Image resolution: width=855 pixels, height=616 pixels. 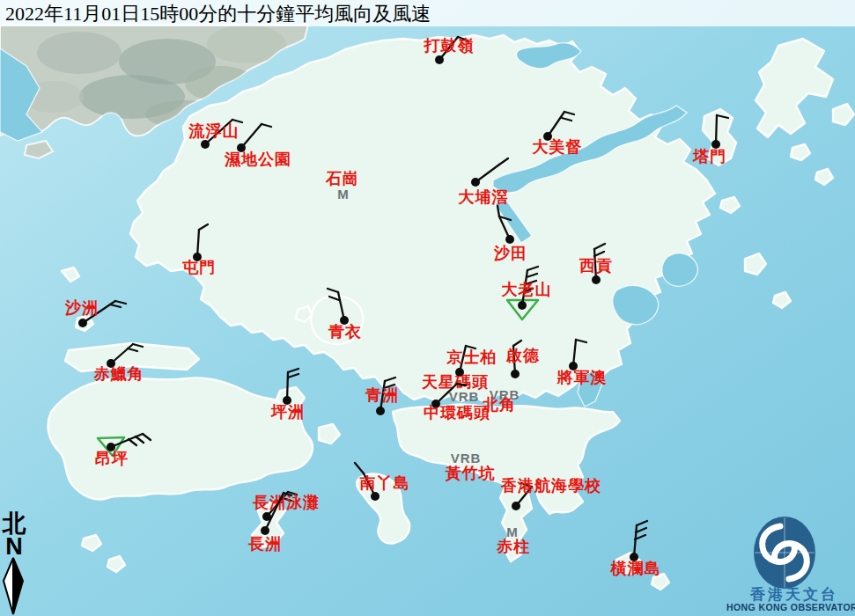 I want to click on station-label: 天星碼頭, so click(x=454, y=382).